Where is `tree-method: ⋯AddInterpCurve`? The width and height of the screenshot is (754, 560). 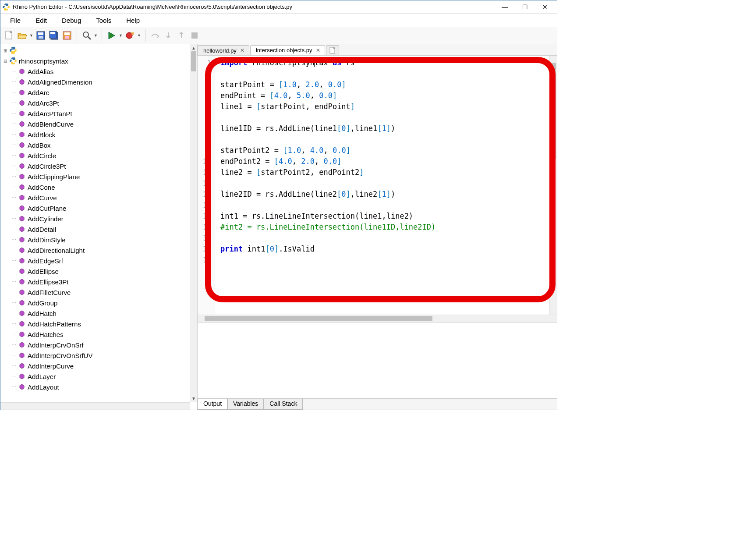
tree-method: ⋯AddInterpCurve is located at coordinates (99, 366).